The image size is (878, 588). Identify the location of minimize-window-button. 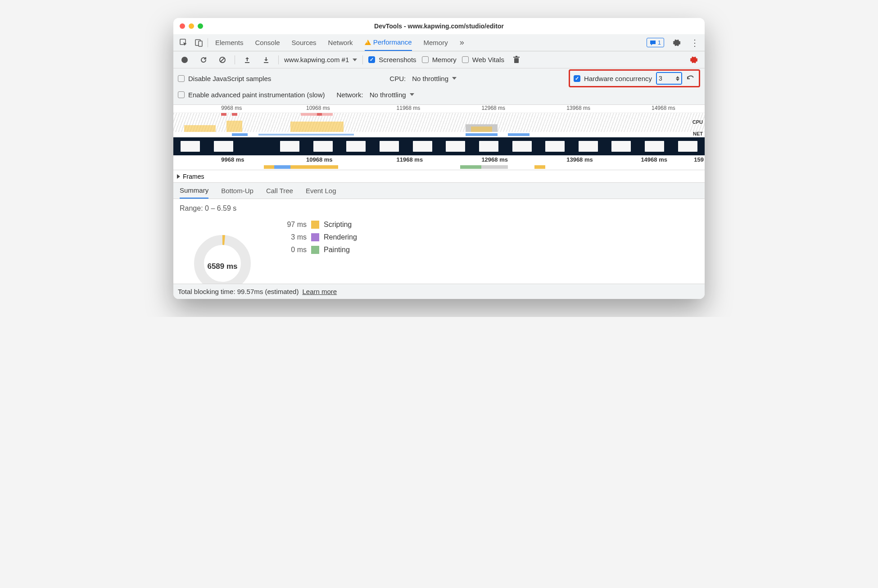
(191, 26).